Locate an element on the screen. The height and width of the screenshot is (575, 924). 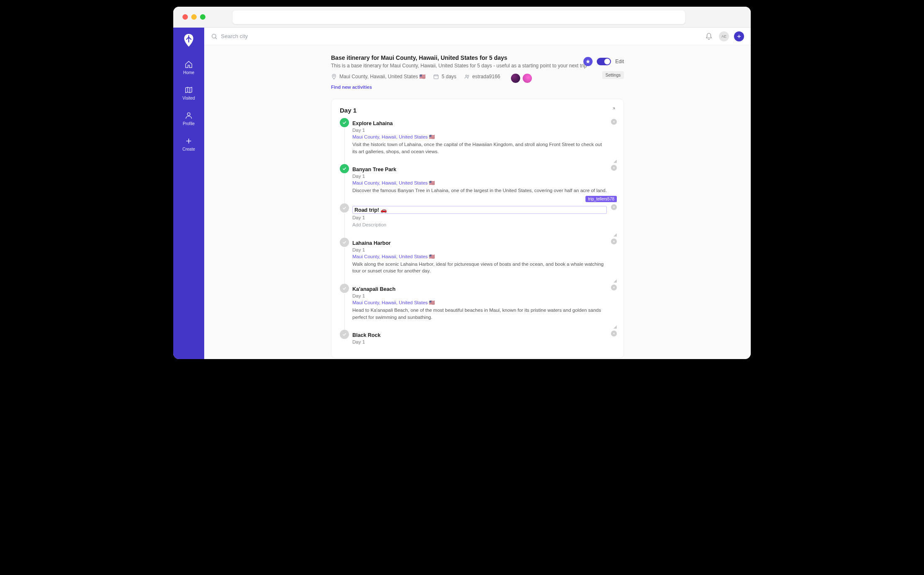
activity-item: Lahaina Harbor Day 1 Maui County, Hawaii… is located at coordinates (483, 261).